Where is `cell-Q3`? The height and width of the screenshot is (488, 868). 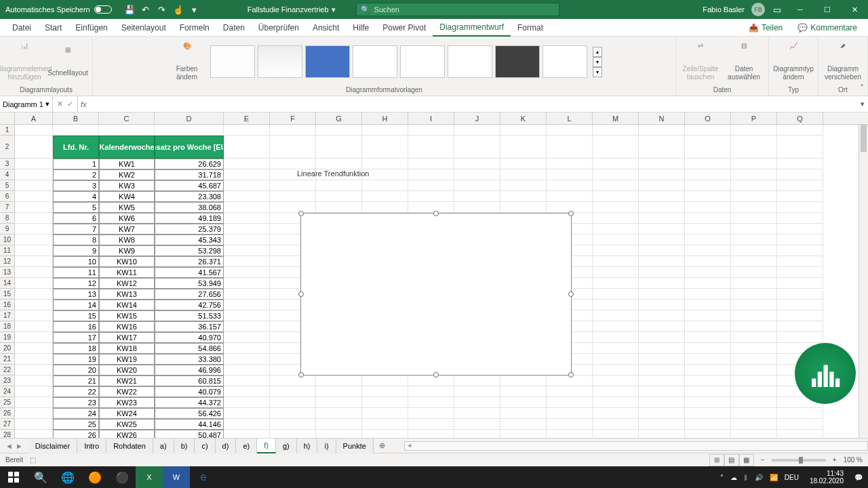
cell-Q3 is located at coordinates (800, 164).